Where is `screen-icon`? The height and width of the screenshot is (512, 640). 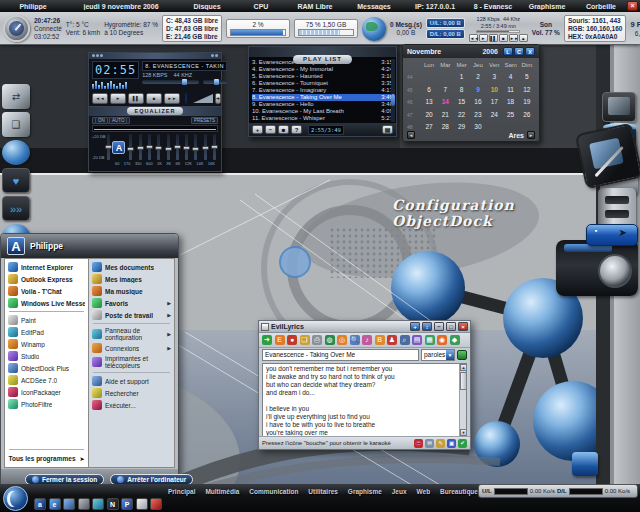 screen-icon is located at coordinates (619, 107).